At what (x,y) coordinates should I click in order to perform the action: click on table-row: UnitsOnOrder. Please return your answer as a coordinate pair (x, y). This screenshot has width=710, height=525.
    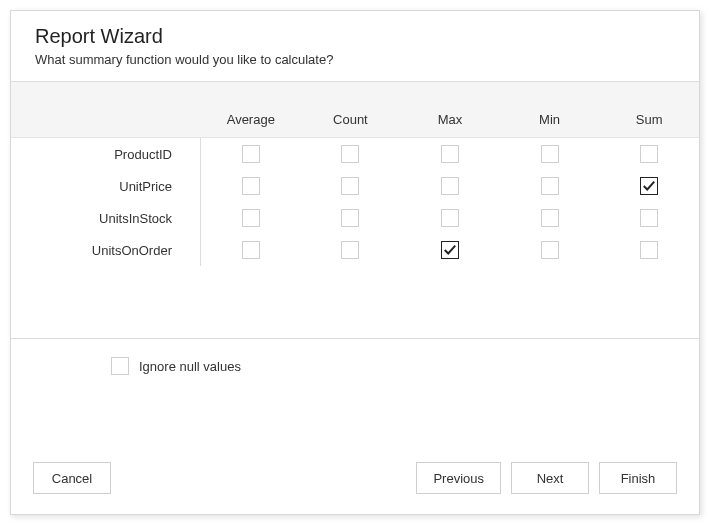
    Looking at the image, I should click on (355, 250).